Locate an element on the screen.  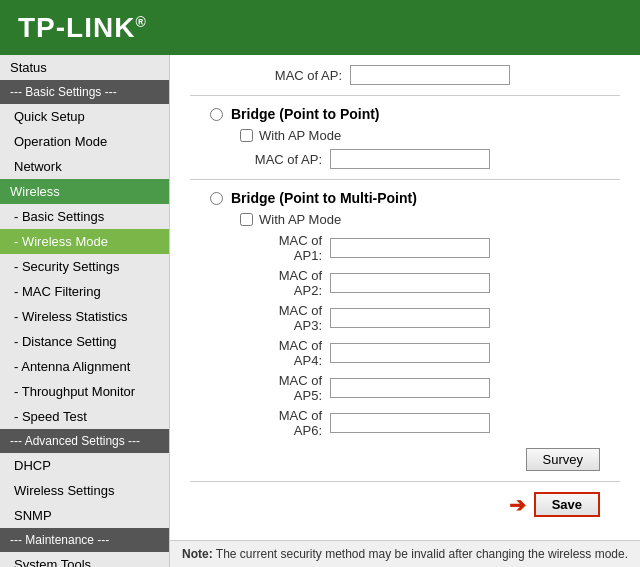
bridge-p2mp-mac3-row: MAC of AP3: is located at coordinates (435, 318).